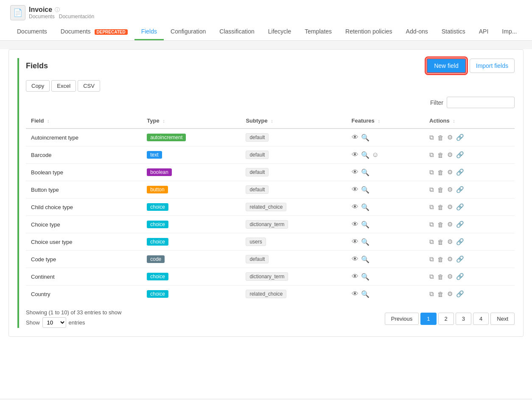  Describe the element at coordinates (469, 190) in the screenshot. I see `cell-actions: ⧉ 🗑 ⚙ 🔗` at that location.